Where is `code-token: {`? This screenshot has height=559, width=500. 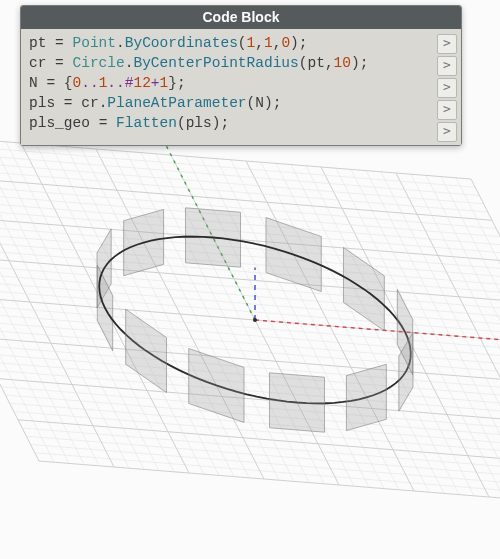 code-token: { is located at coordinates (68, 83).